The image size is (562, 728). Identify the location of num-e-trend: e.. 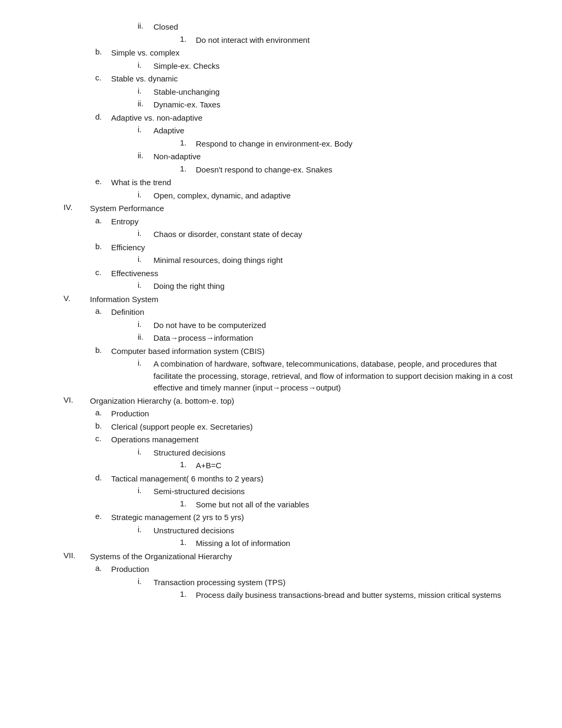
(103, 183).